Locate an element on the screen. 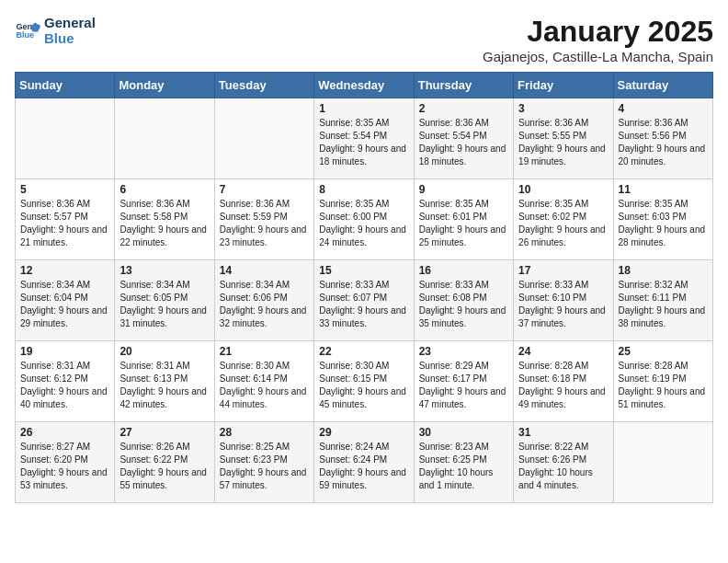  calendar-cell: 28 Sunrise: 8:25 AM Sunset: 6:23 PM Dayl… is located at coordinates (264, 463).